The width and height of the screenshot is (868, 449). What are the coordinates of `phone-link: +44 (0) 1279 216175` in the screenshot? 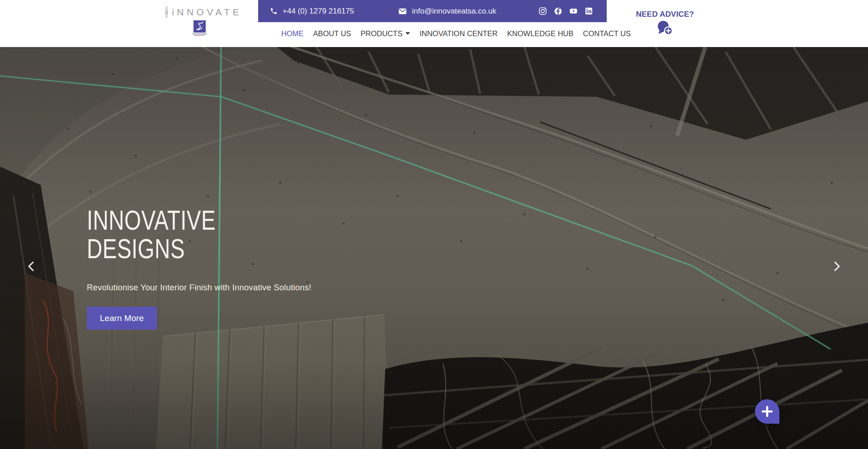 It's located at (312, 11).